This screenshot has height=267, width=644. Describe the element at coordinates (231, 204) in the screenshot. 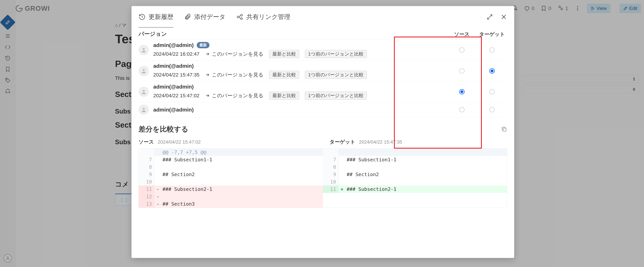

I see `diff-line: 13-## Section3` at that location.